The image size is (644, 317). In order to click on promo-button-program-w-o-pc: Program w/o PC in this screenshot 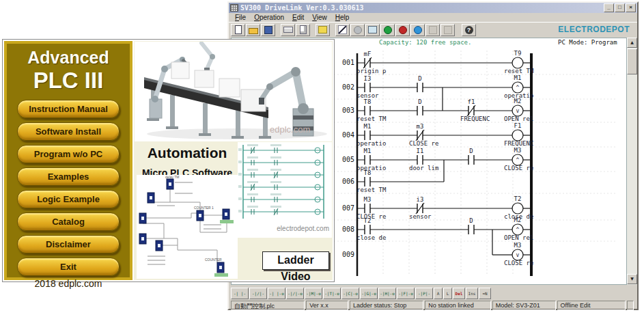, I will do `click(68, 154)`.